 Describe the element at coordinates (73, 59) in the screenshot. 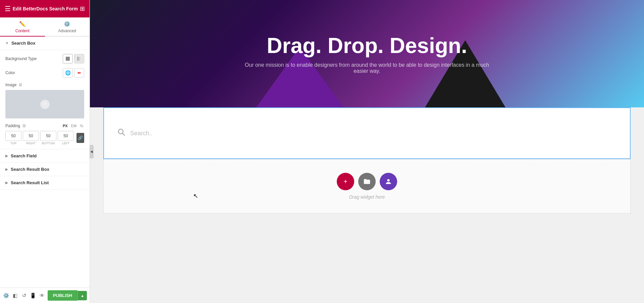

I see `bg-type-buttons` at that location.